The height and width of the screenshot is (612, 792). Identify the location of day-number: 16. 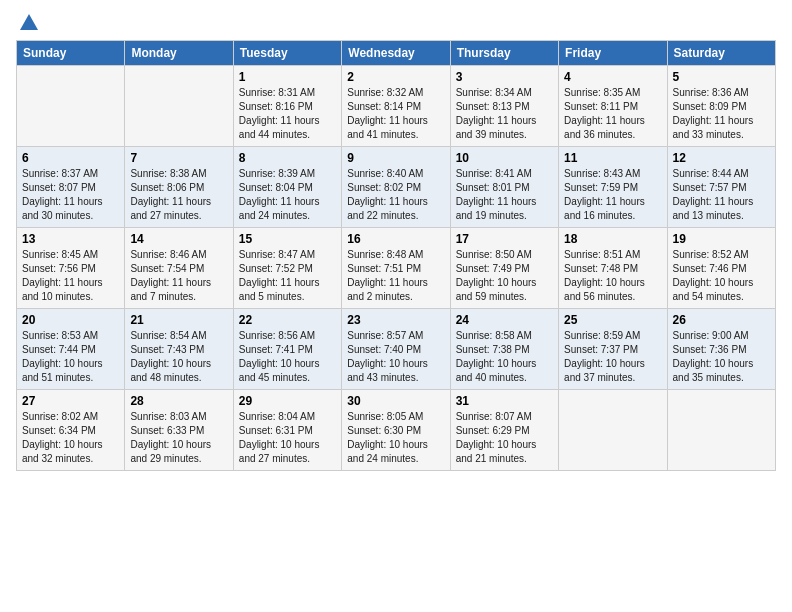
(396, 239).